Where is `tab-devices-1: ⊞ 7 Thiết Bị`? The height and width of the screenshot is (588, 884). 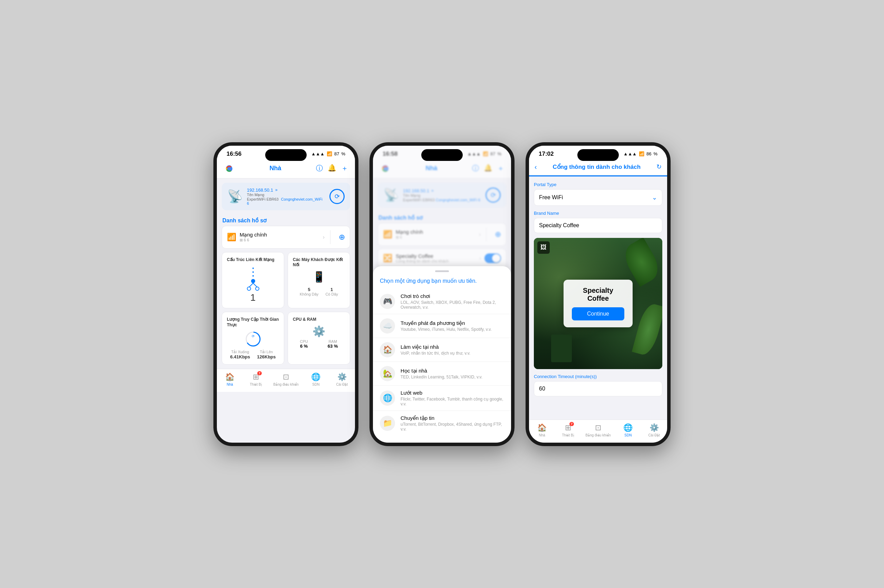 tab-devices-1: ⊞ 7 Thiết Bị is located at coordinates (256, 380).